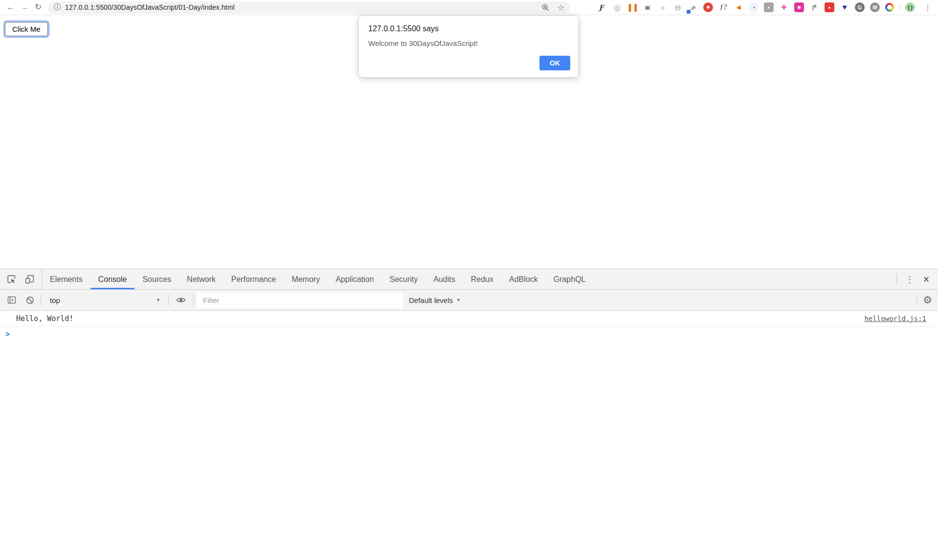 Image resolution: width=938 pixels, height=560 pixels. What do you see at coordinates (829, 7) in the screenshot?
I see `bookmark-red-extension-icon: ●` at bounding box center [829, 7].